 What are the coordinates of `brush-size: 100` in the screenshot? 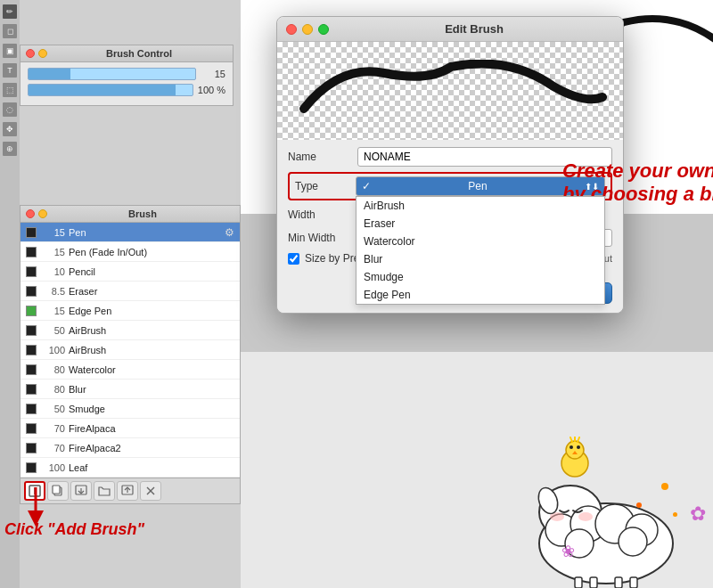 It's located at (53, 350).